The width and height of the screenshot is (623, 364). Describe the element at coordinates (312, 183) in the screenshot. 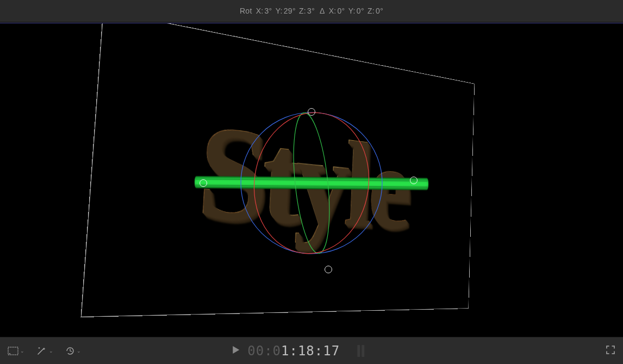

I see `rotation-gizmo` at that location.